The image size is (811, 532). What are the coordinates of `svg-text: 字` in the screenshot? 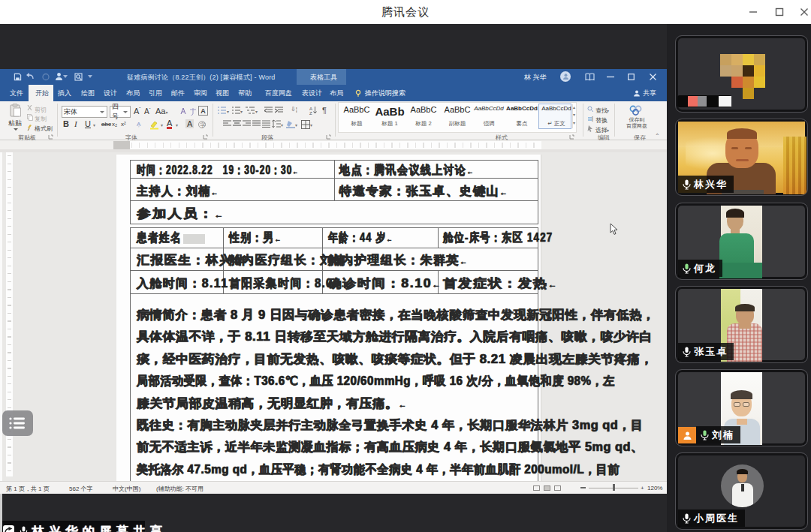 It's located at (203, 125).